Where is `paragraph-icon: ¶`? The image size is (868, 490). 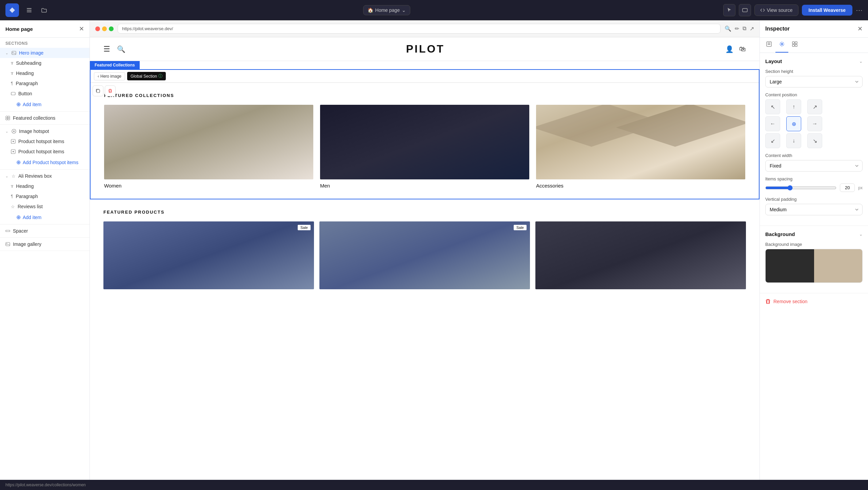 paragraph-icon: ¶ is located at coordinates (12, 83).